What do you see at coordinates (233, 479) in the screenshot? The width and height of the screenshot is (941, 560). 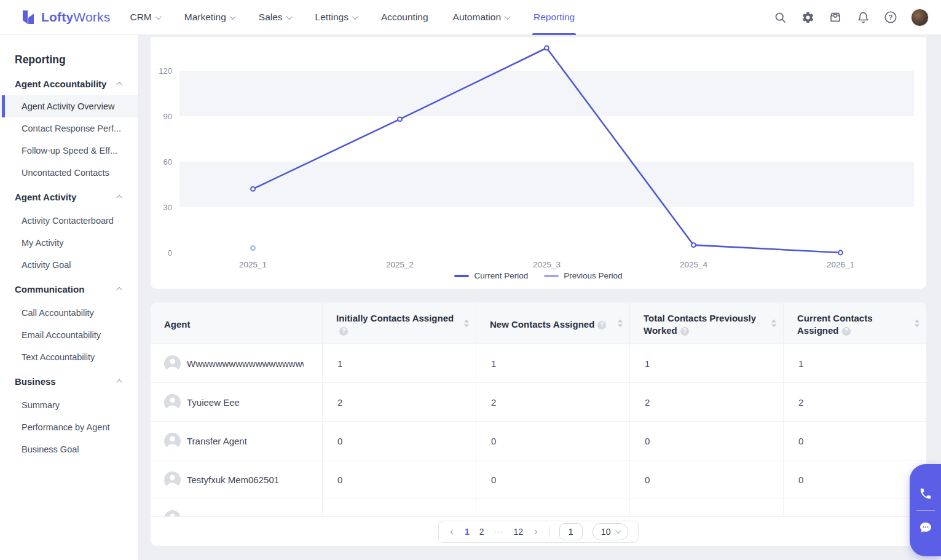 I see `agent-name: Testyfxuk Mem062501` at bounding box center [233, 479].